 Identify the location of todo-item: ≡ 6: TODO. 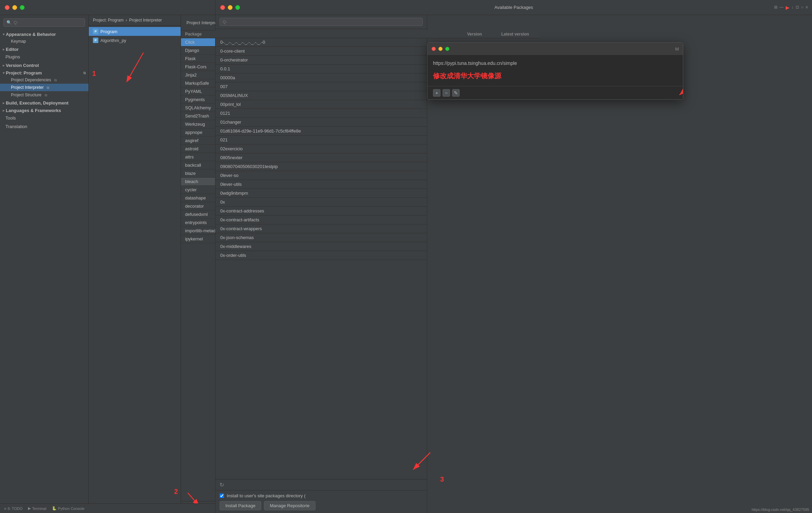
(13, 509).